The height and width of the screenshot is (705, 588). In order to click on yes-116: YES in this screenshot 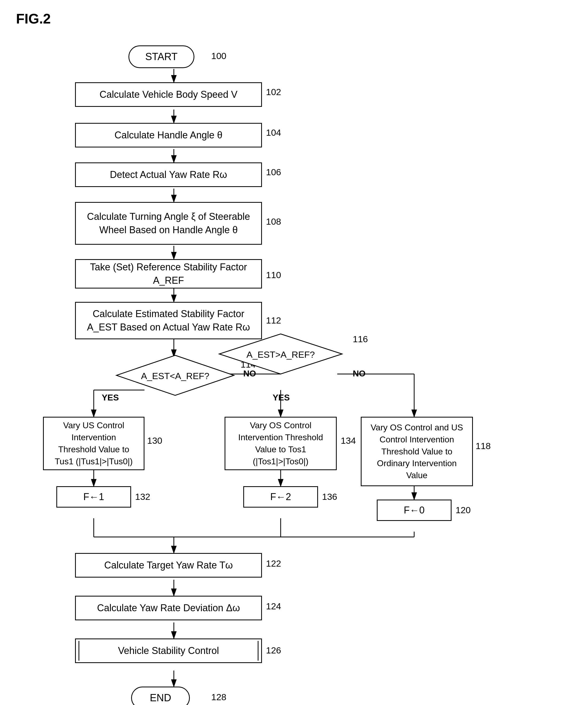, I will do `click(281, 397)`.